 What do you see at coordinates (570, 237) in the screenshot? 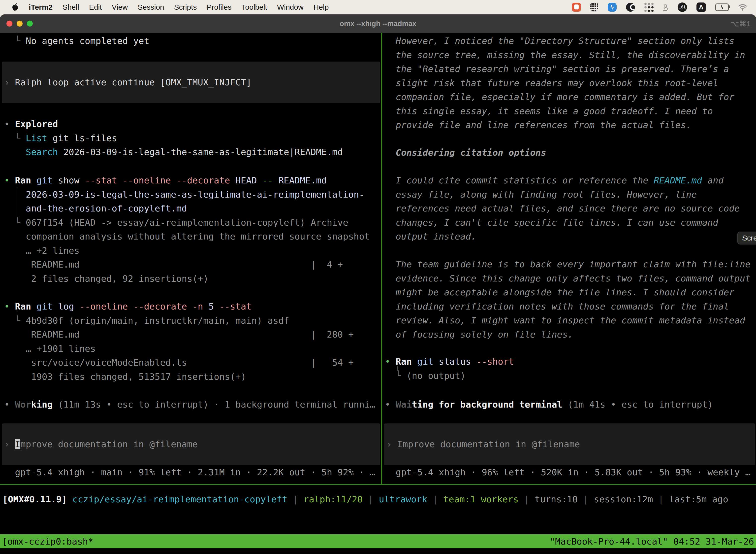
I see `terminal-line: output instead.` at bounding box center [570, 237].